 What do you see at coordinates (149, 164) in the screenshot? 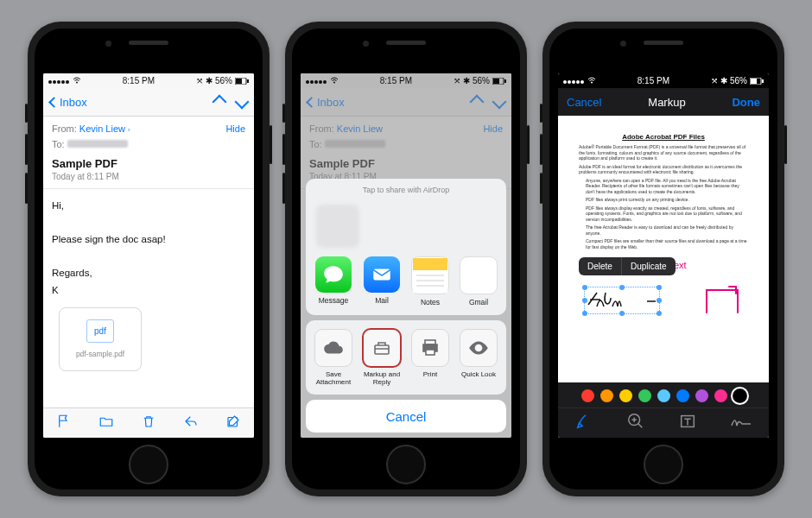
I see `subject-text: Sample PDF` at bounding box center [149, 164].